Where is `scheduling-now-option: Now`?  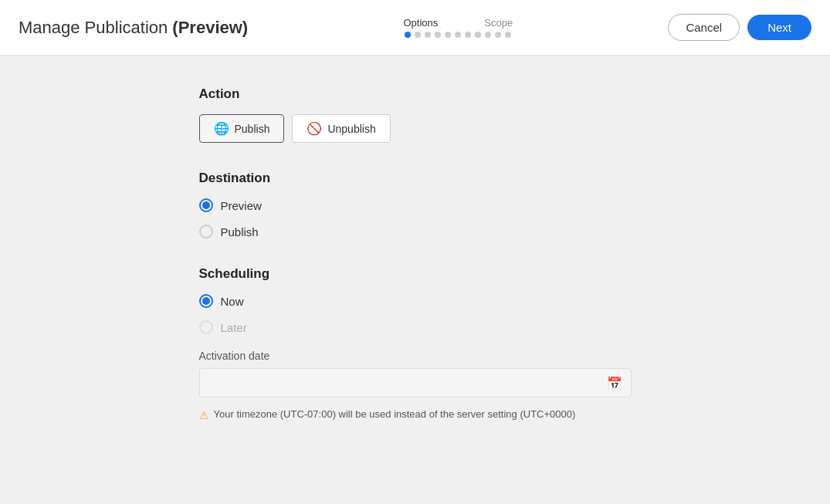
scheduling-now-option: Now is located at coordinates (415, 301).